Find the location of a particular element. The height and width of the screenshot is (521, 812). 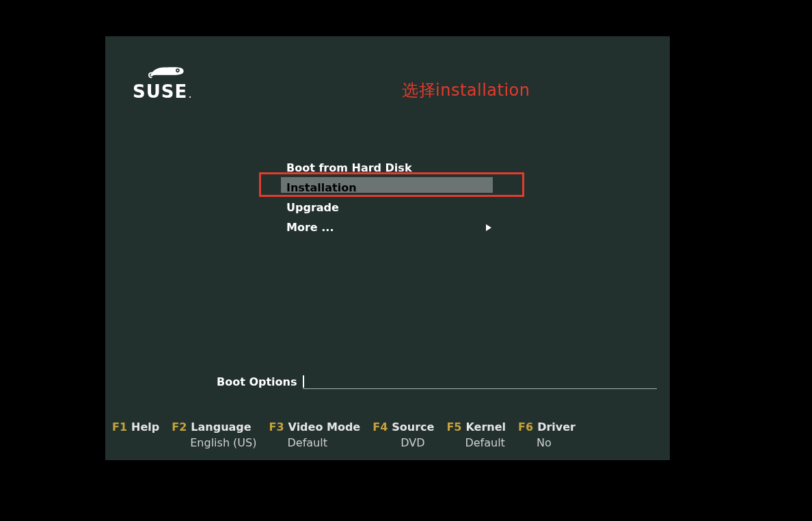

annotation-rectangle is located at coordinates (392, 185).